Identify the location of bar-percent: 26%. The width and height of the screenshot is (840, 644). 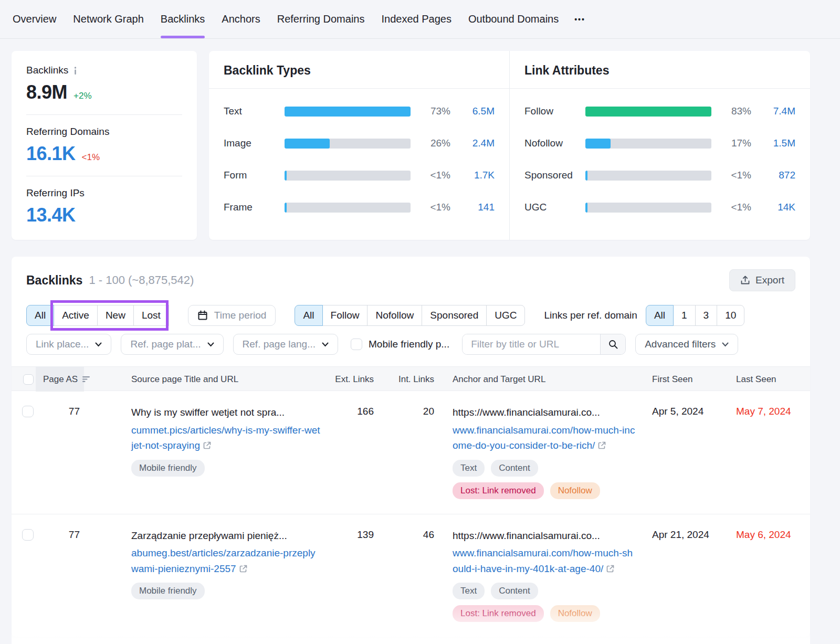
(436, 143).